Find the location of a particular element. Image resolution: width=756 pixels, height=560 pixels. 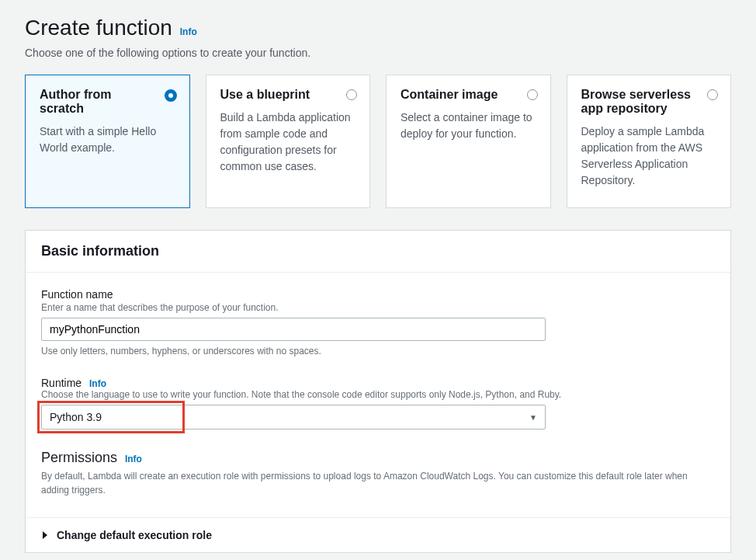

permissions-group: Permissions Info By default, Lambda will… is located at coordinates (378, 474).